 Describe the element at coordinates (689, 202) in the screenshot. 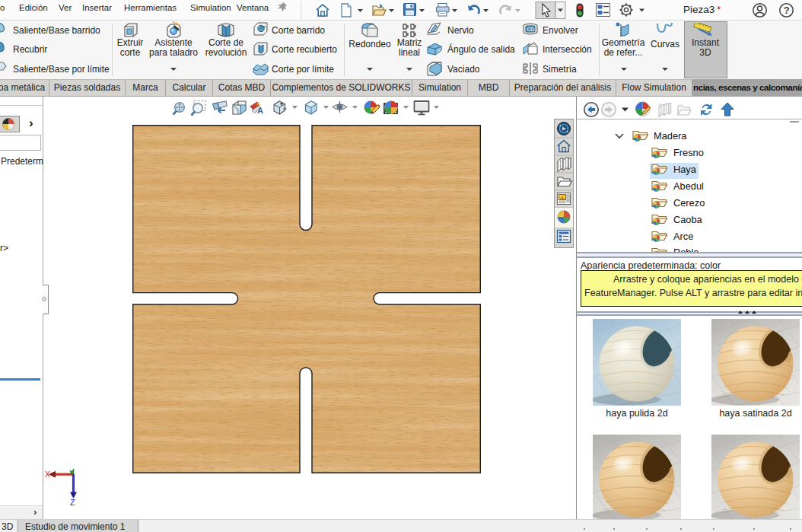

I see `svg-text: Cerezo` at that location.